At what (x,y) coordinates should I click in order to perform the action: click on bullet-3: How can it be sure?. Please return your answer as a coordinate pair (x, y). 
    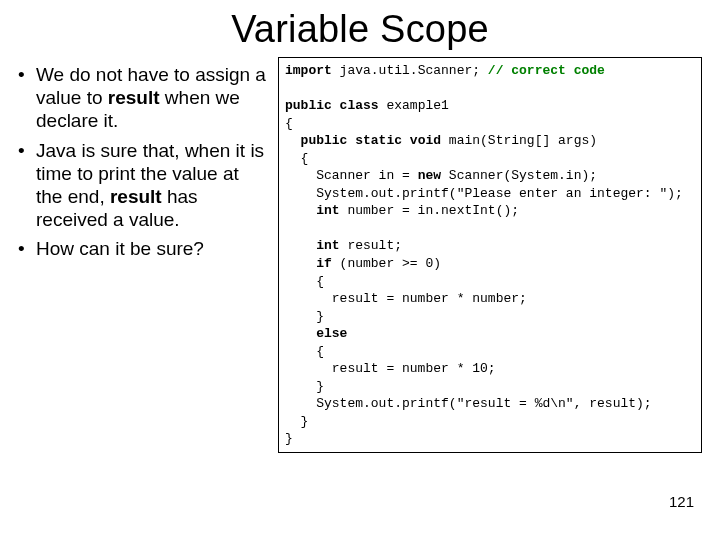
    Looking at the image, I should click on (143, 248).